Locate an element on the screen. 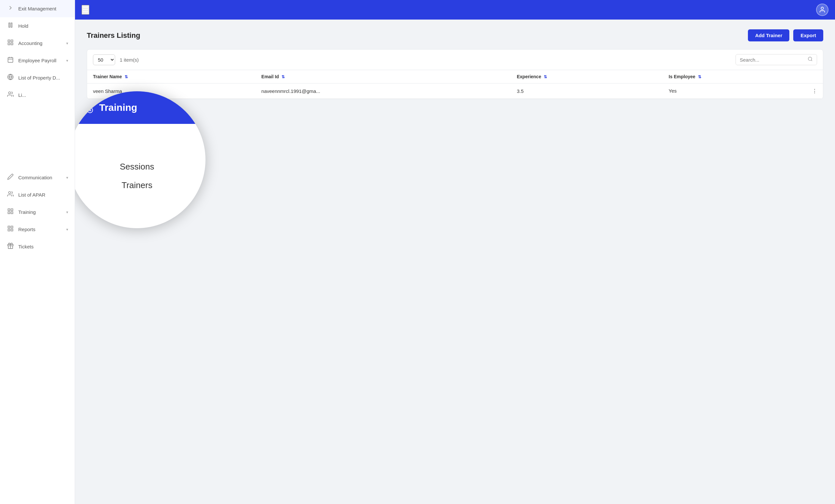 This screenshot has width=835, height=504. hold-icon is located at coordinates (10, 26).